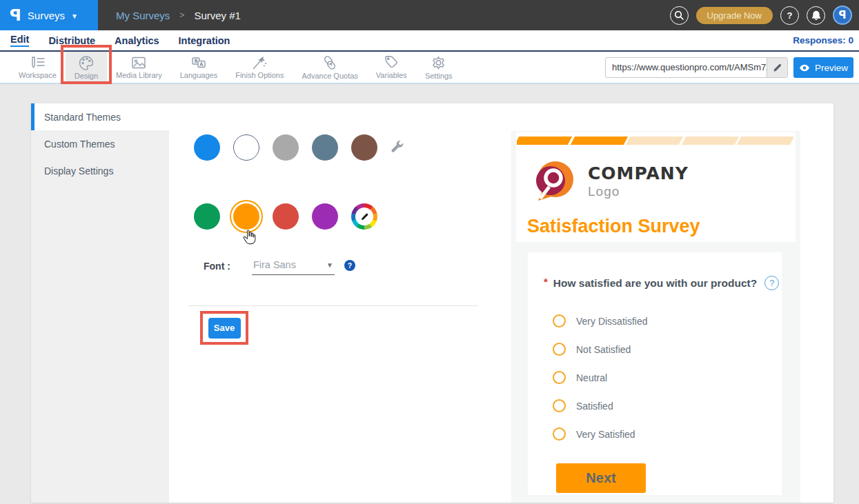 The image size is (859, 504). What do you see at coordinates (100, 143) in the screenshot?
I see `sidebar-item-custom-themes: Custom Themes` at bounding box center [100, 143].